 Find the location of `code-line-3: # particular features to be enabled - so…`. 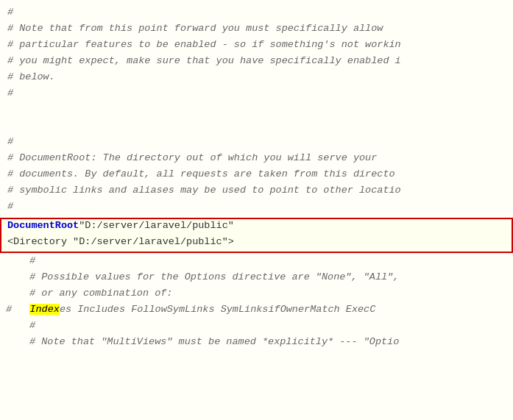

code-line-3: # particular features to be enabled - so… is located at coordinates (256, 46).